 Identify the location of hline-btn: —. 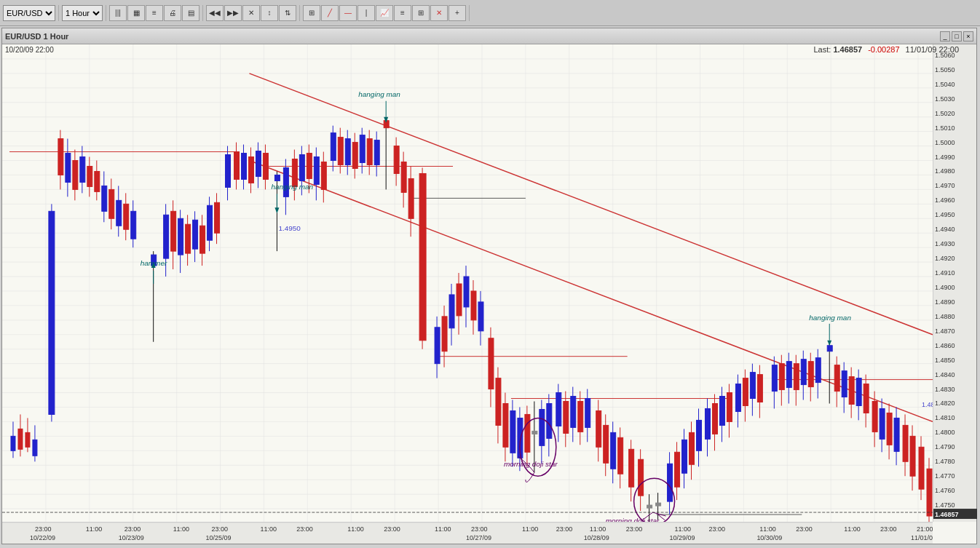
(348, 13).